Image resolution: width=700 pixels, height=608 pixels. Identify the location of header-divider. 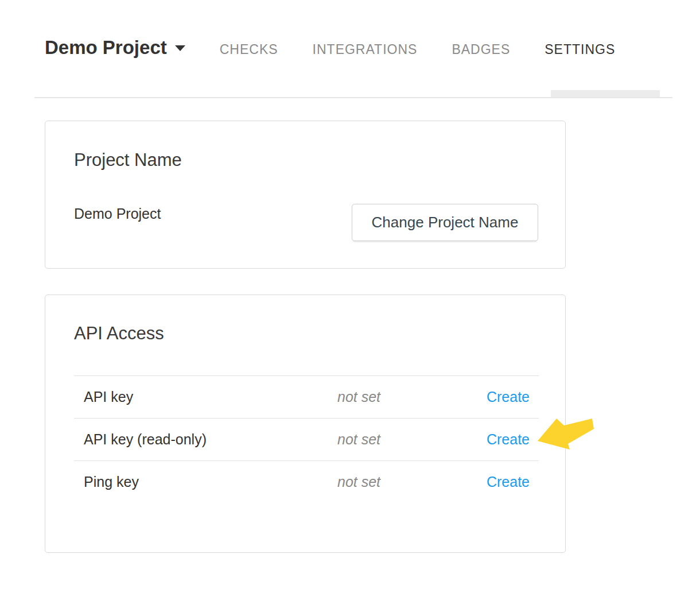
(353, 98).